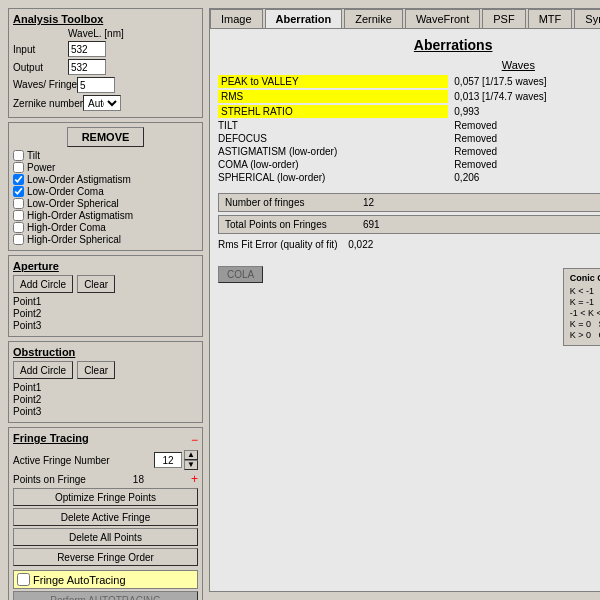 The image size is (600, 600). What do you see at coordinates (62, 460) in the screenshot?
I see `active-fringe-label: Active Fringe Number` at bounding box center [62, 460].